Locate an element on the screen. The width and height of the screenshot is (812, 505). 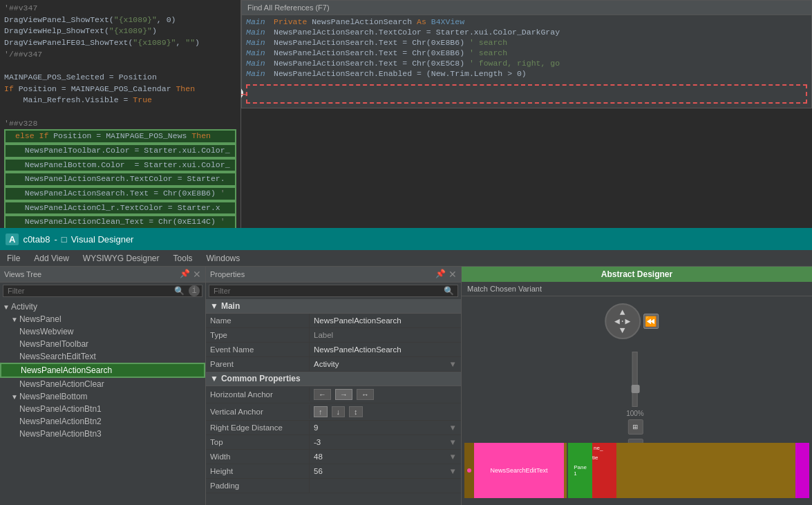
prop-value: Activity ▼ is located at coordinates (386, 364).